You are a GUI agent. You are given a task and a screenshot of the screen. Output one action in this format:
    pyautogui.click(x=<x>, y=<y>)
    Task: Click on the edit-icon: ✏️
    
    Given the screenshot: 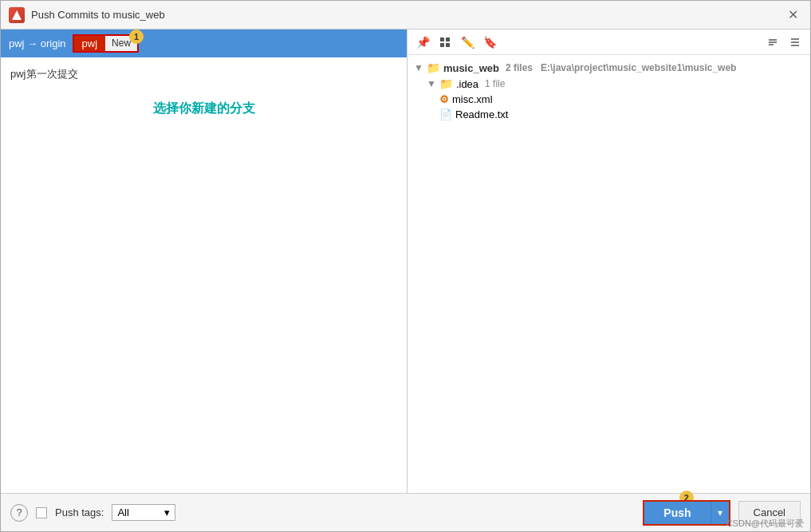 What is the action you would take?
    pyautogui.click(x=467, y=42)
    